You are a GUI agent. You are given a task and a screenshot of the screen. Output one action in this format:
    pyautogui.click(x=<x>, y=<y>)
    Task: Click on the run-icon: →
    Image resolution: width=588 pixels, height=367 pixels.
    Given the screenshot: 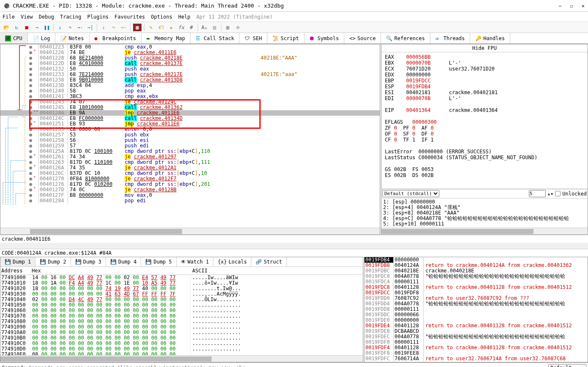 What is the action you would take?
    pyautogui.click(x=37, y=27)
    